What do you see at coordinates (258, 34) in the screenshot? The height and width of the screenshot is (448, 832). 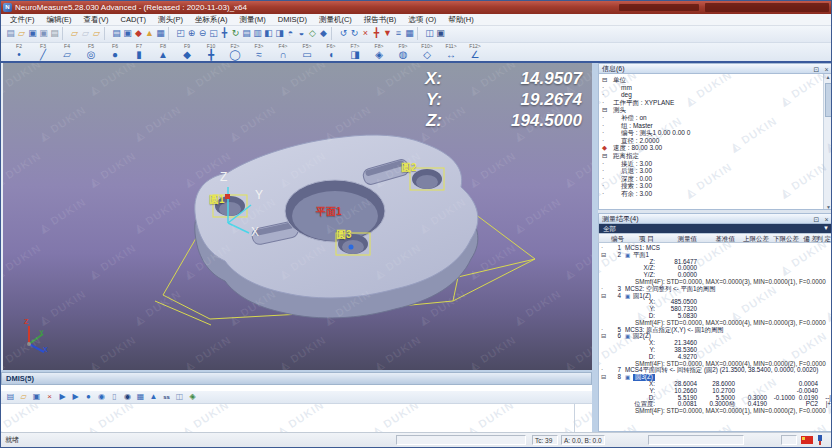 I see `view-back-icon: ▥` at bounding box center [258, 34].